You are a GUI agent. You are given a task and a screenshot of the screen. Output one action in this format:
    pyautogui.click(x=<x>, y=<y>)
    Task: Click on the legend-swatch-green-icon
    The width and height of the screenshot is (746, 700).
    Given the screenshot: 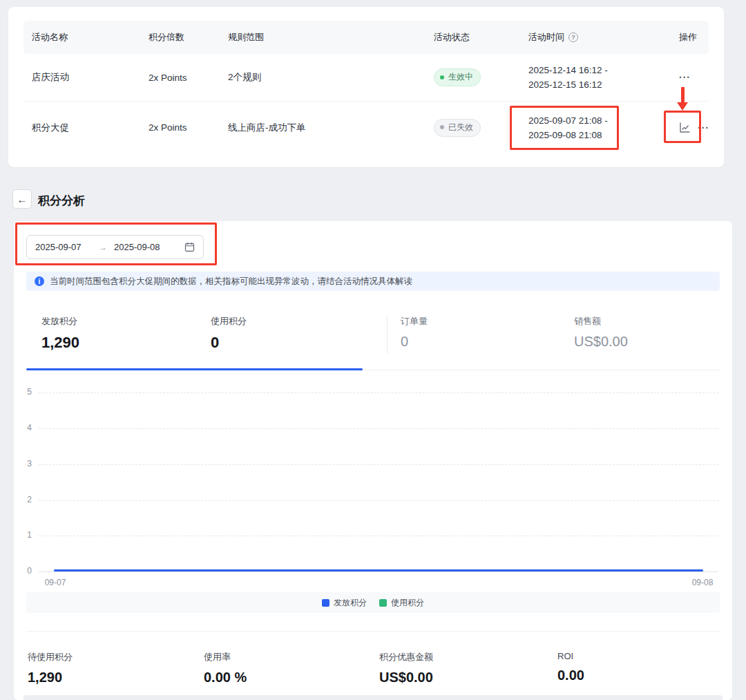 What is the action you would take?
    pyautogui.click(x=383, y=603)
    